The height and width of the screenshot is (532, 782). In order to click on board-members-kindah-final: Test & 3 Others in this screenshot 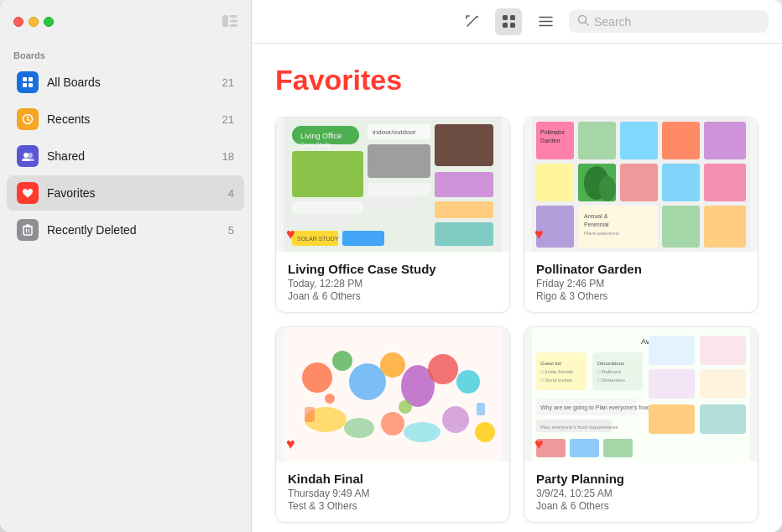, I will do `click(393, 506)`.